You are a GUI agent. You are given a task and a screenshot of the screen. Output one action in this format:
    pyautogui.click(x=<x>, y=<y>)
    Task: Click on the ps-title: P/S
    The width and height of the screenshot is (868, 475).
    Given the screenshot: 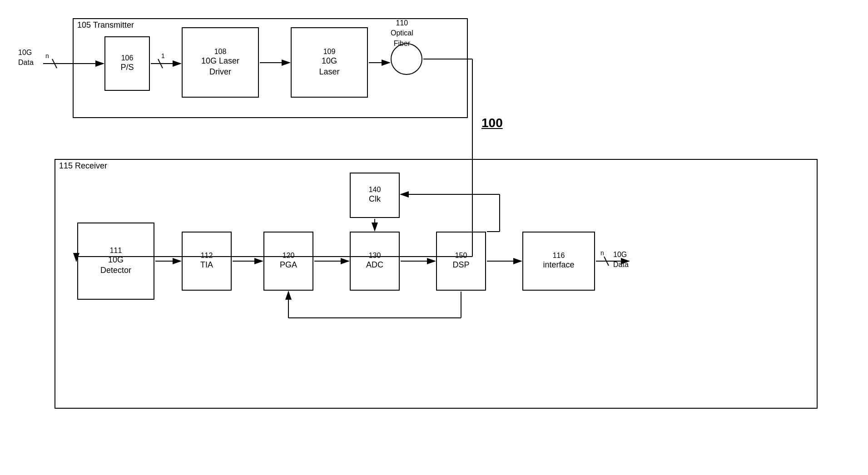 What is the action you would take?
    pyautogui.click(x=127, y=67)
    